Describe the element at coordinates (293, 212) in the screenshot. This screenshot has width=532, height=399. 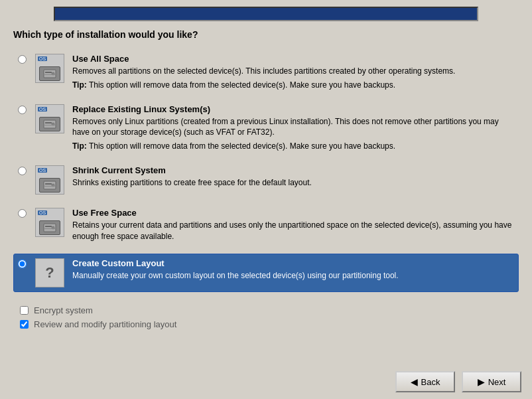
I see `option-title-use-free-space: Use Free Space` at that location.